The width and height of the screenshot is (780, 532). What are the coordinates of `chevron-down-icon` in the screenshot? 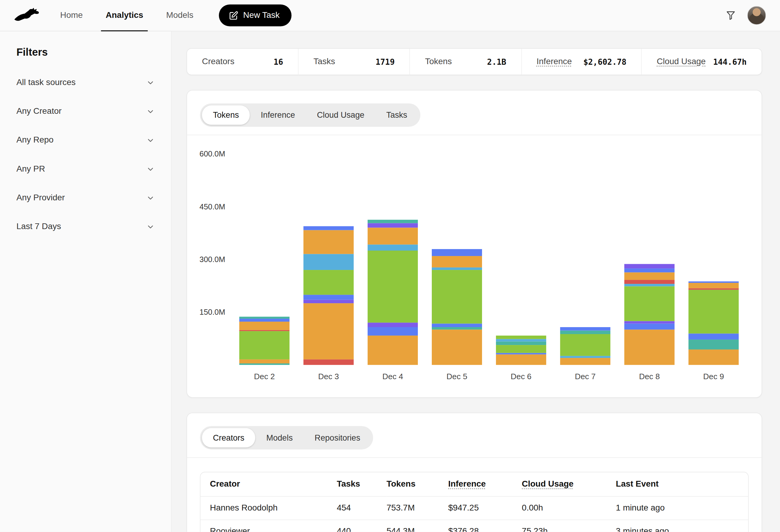 It's located at (150, 198).